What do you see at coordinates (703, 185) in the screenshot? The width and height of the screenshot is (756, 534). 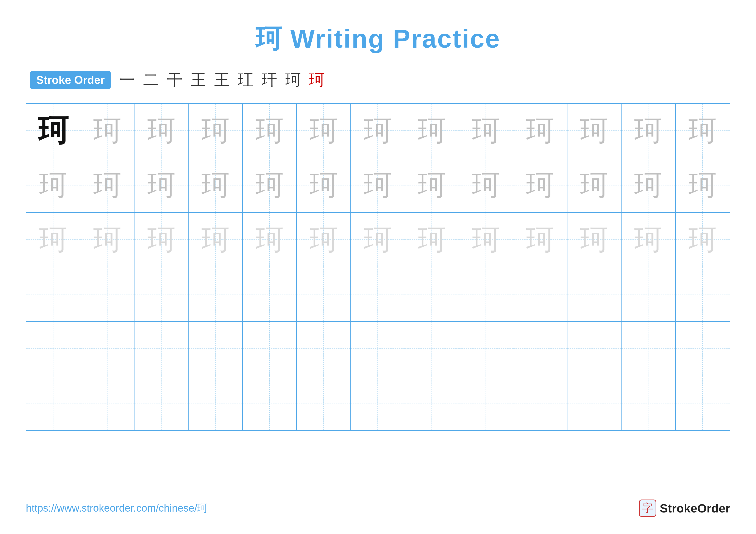 I see `grid-cell-2-13: 珂` at bounding box center [703, 185].